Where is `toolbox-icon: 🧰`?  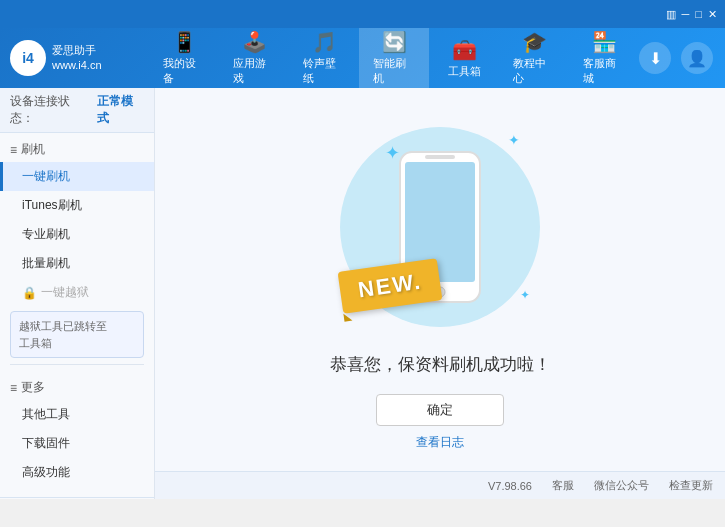
toolbox-icon: 🧰 is located at coordinates (464, 50).